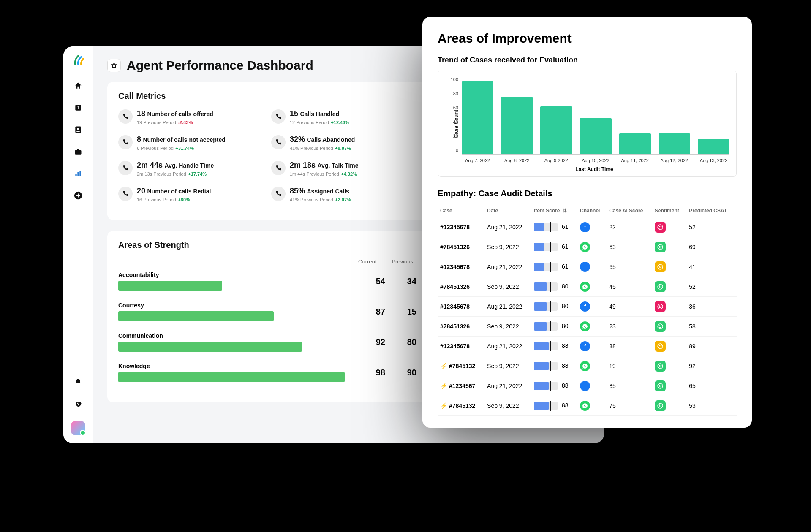 This screenshot has width=811, height=532. Describe the element at coordinates (267, 342) in the screenshot. I see `strength-row: Communication 9280` at that location.